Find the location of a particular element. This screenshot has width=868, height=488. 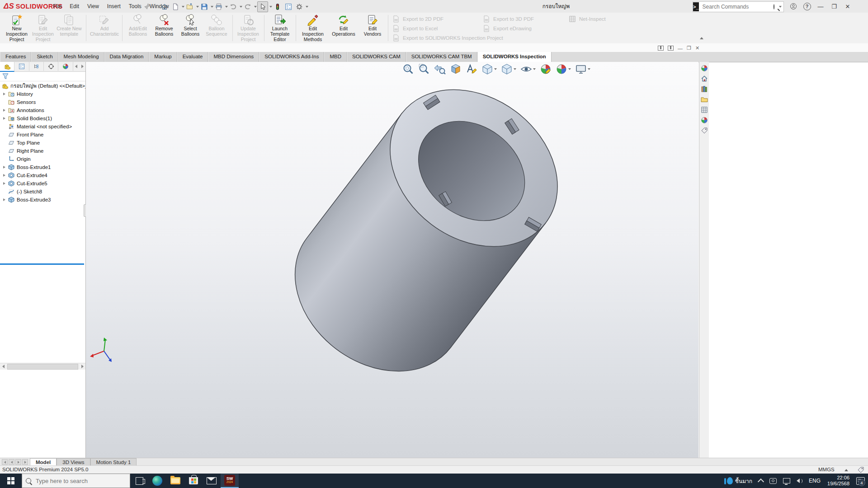

view-palette-icon is located at coordinates (704, 110).